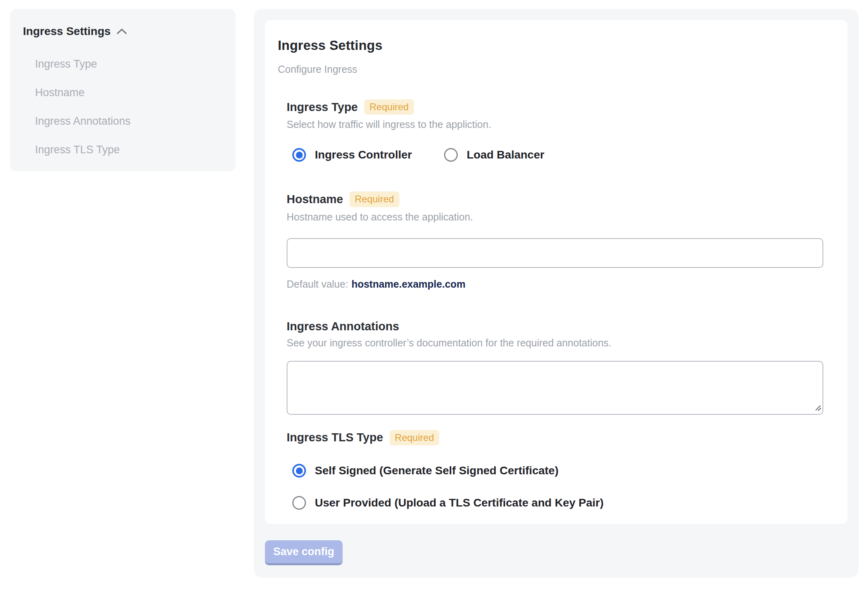 Image resolution: width=868 pixels, height=593 pixels. Describe the element at coordinates (123, 121) in the screenshot. I see `sidebar-item-ingress-annotations: Ingress Annotations` at that location.